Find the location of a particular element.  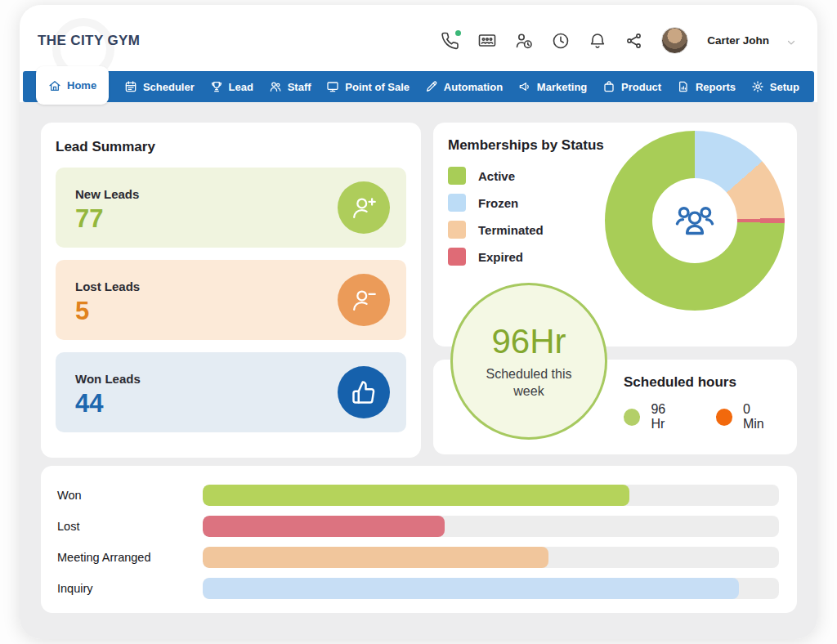

gear-icon is located at coordinates (758, 87).